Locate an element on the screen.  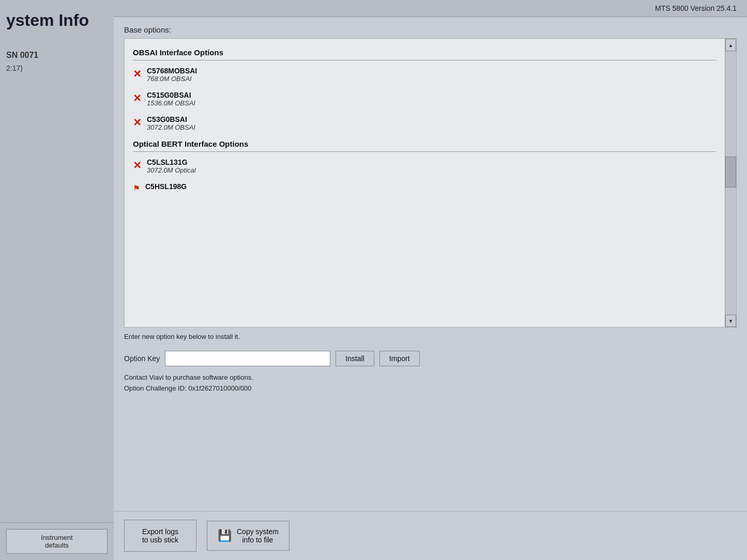
option-desc: 768.0M OBSAI is located at coordinates (172, 79).